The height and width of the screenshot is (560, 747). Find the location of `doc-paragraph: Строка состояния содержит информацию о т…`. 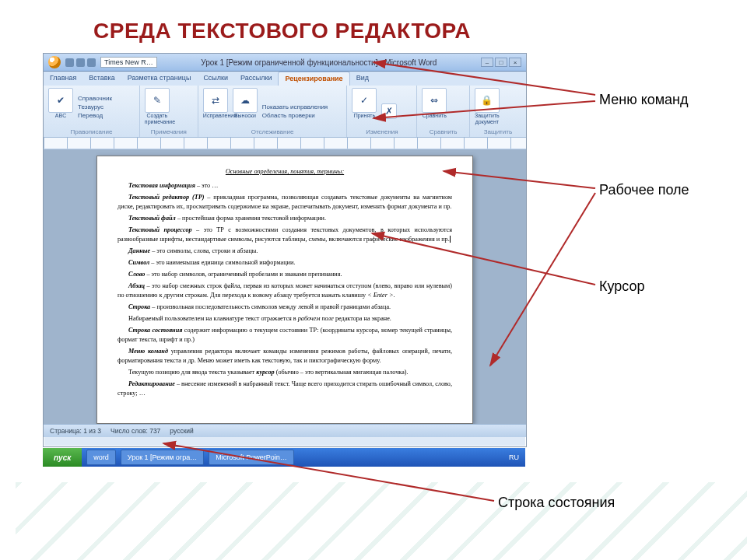

doc-paragraph: Строка состояния содержит информацию о т… is located at coordinates (285, 335).